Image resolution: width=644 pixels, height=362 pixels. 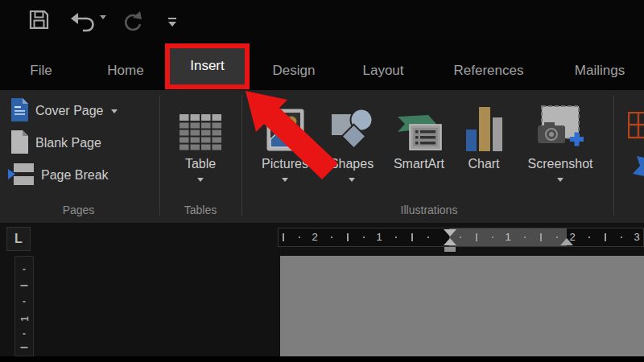 What do you see at coordinates (200, 164) in the screenshot?
I see `table-label: Table` at bounding box center [200, 164].